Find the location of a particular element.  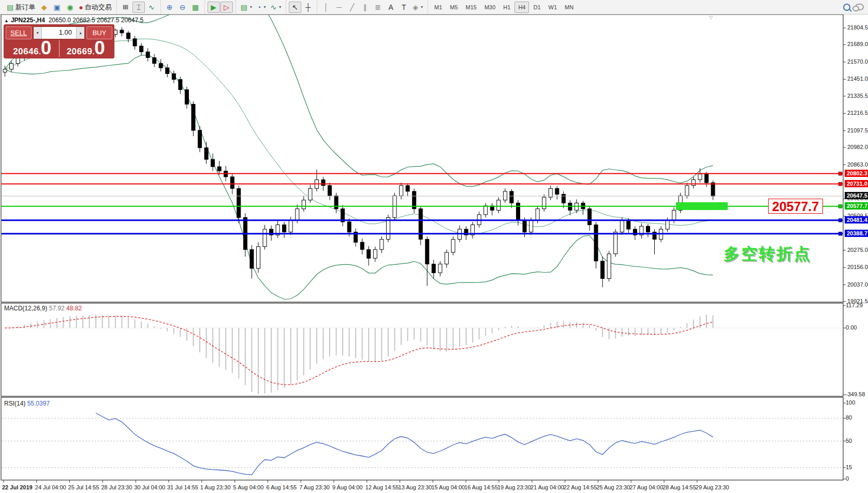

timeframe-w1: W1 is located at coordinates (553, 7).